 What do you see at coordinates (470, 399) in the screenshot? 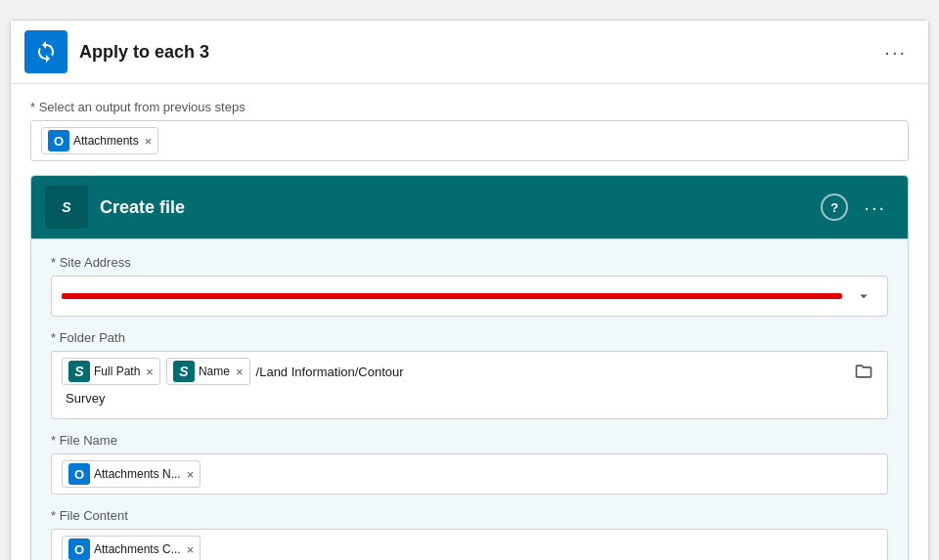
I see `folder-path-row2: Survey` at bounding box center [470, 399].